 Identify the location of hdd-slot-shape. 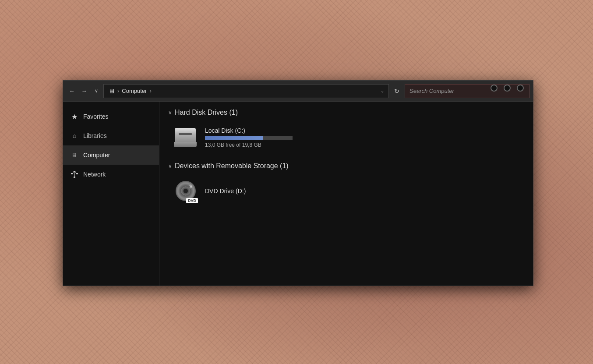
(185, 134).